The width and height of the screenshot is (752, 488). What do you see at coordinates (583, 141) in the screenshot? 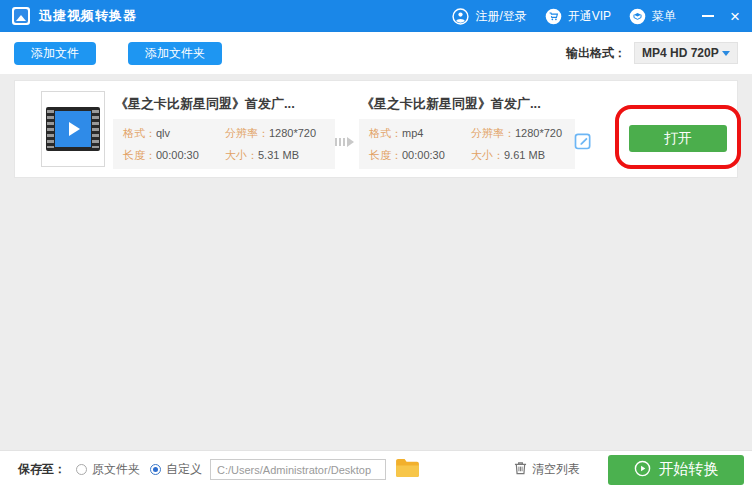
I see `edit-icon` at bounding box center [583, 141].